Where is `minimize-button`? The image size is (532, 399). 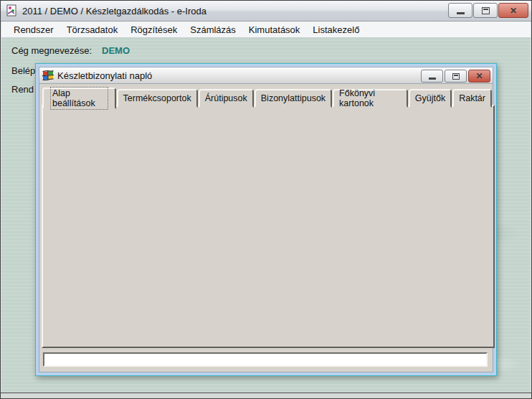
minimize-button is located at coordinates (460, 10).